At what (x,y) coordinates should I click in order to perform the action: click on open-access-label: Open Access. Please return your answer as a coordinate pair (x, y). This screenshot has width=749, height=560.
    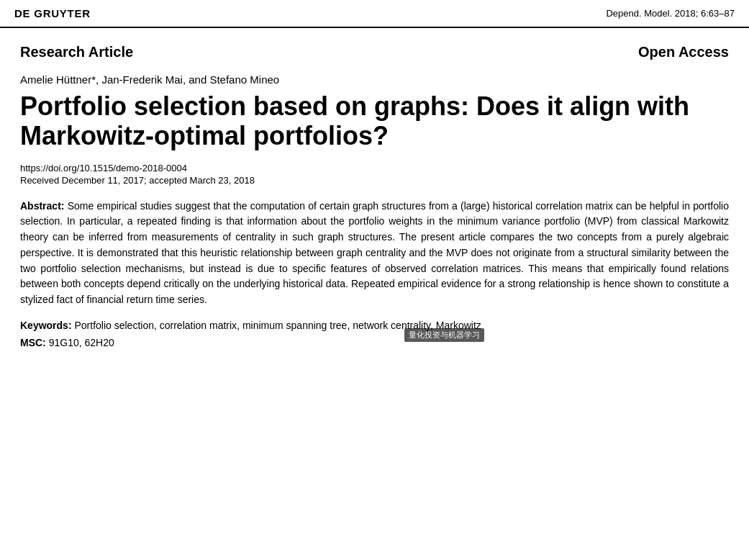
    Looking at the image, I should click on (684, 52).